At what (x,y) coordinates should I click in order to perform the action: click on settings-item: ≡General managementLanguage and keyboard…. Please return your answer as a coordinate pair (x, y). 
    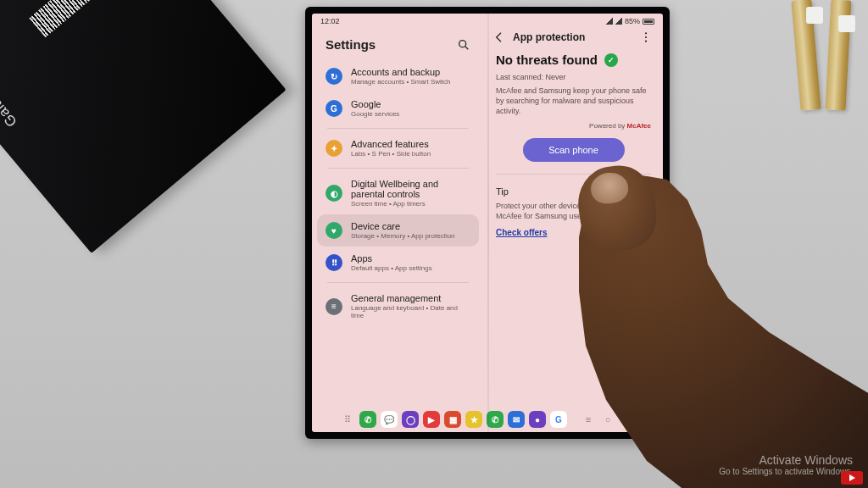
    Looking at the image, I should click on (398, 307).